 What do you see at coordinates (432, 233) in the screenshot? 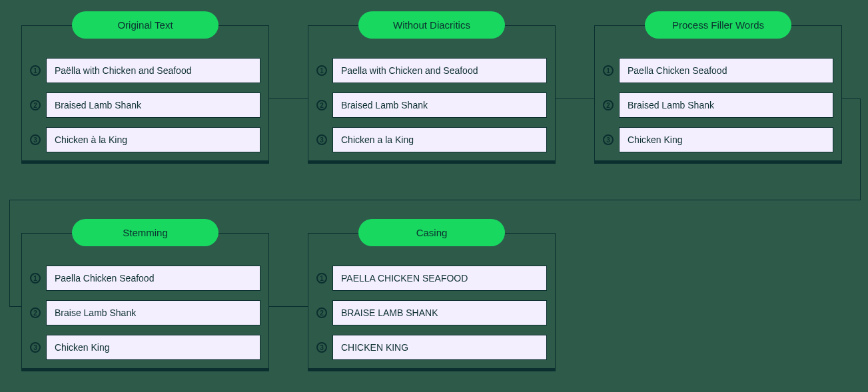
I see `stage-title: Casing` at bounding box center [432, 233].